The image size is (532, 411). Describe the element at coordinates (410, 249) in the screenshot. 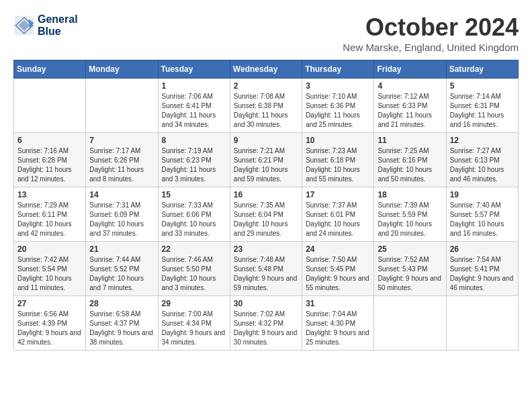

I see `day-number: 25` at that location.